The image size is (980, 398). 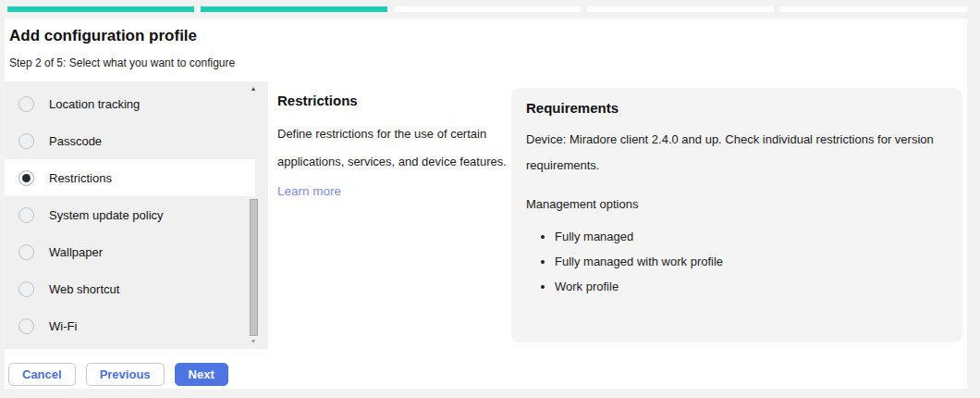 I want to click on management-option-item: Work profile, so click(x=751, y=287).